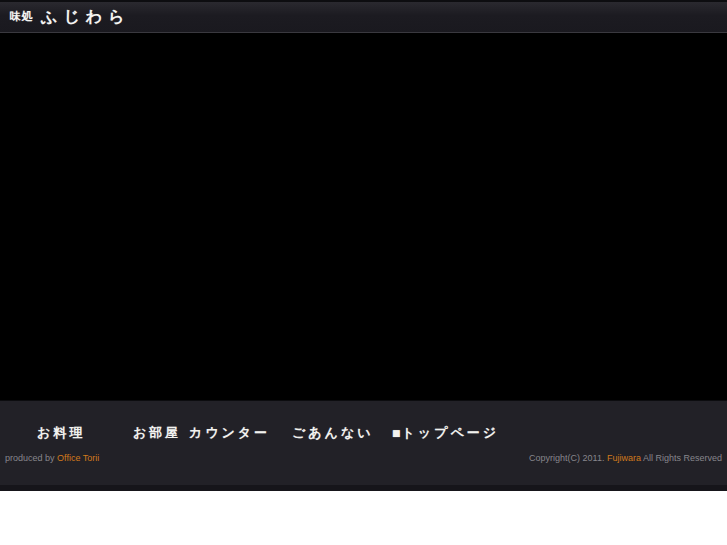  What do you see at coordinates (446, 433) in the screenshot?
I see `nav-item-top-page: ■トップページ` at bounding box center [446, 433].